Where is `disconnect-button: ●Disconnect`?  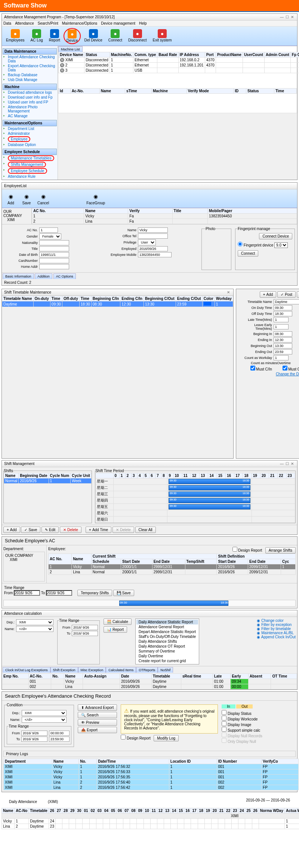
disconnect-button: ●Disconnect is located at coordinates (138, 36).